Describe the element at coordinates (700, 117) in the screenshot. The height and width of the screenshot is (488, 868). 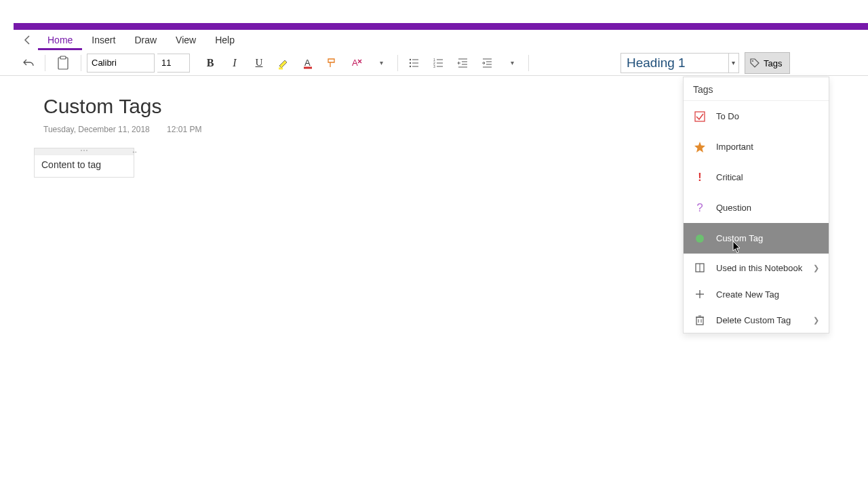
I see `checkbox-icon` at that location.